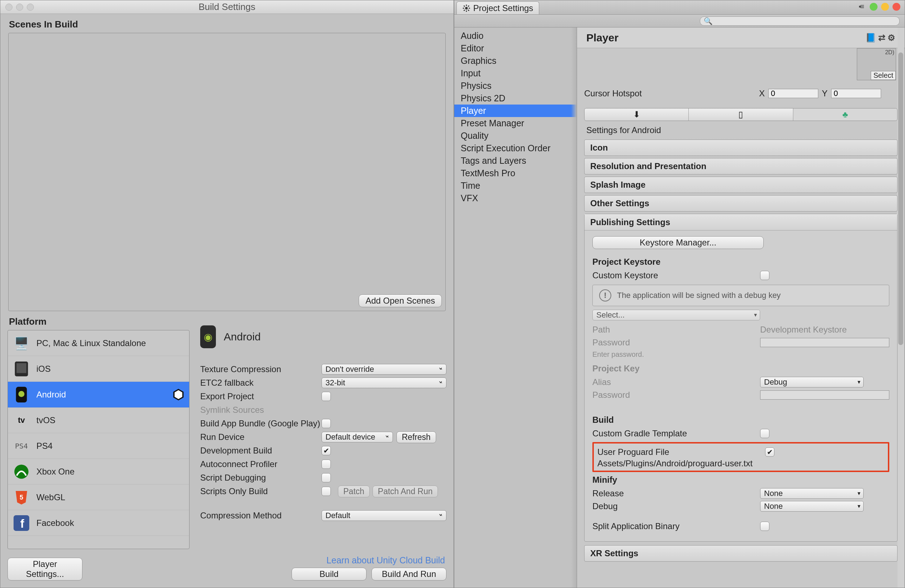  Describe the element at coordinates (384, 515) in the screenshot. I see `compression-method-select: Default` at that location.